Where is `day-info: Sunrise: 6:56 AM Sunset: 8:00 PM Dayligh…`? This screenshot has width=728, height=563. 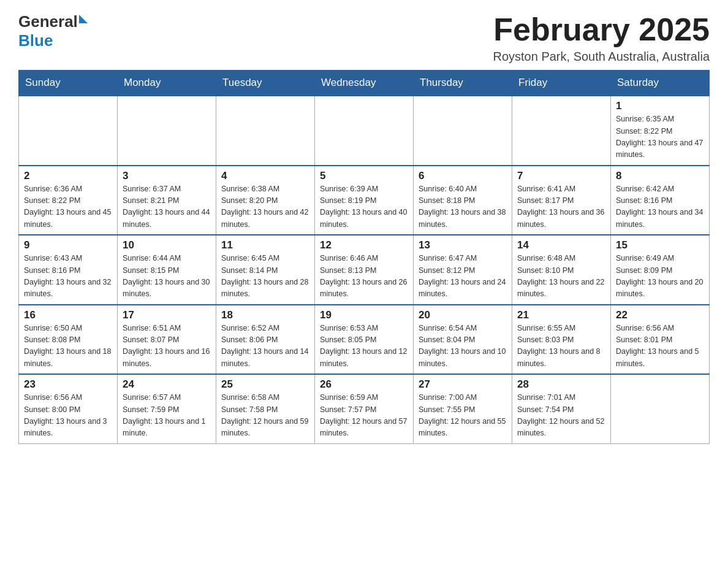 day-info: Sunrise: 6:56 AM Sunset: 8:00 PM Dayligh… is located at coordinates (68, 416).